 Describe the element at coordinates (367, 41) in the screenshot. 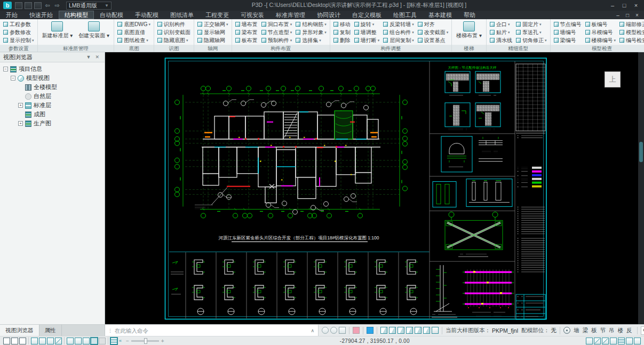

I see `ribbon-button-墙打断: 墙打断▾` at that location.